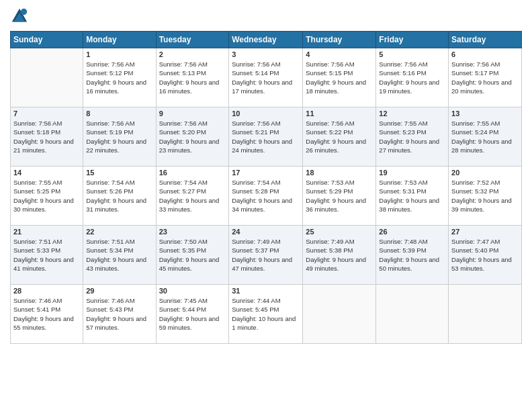  I want to click on daylight-text: Daylight: 9 hours and 38 minutes., so click(409, 205).